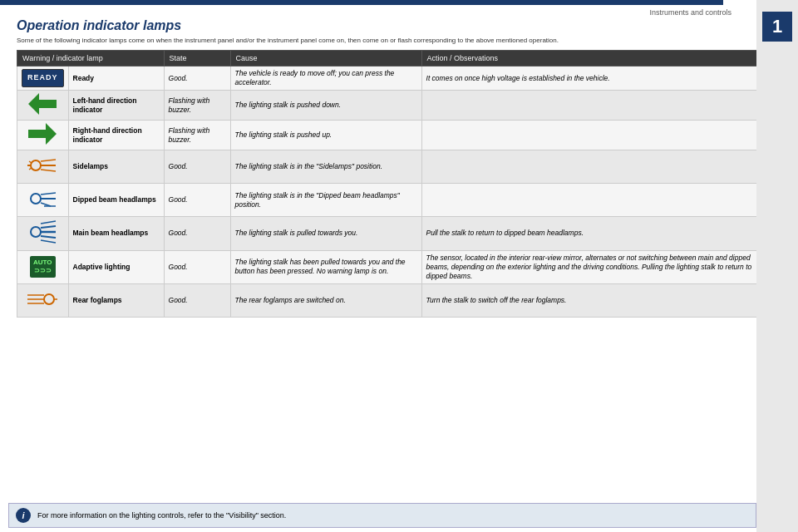 The width and height of the screenshot is (798, 532). I want to click on row-action: It comes on once high voltage is establi…, so click(593, 78).